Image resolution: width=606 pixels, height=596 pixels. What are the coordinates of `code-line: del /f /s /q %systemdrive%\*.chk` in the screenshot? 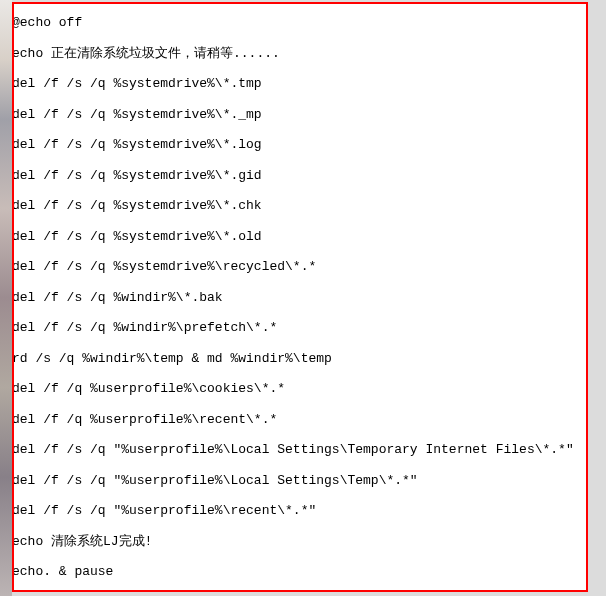 It's located at (299, 206).